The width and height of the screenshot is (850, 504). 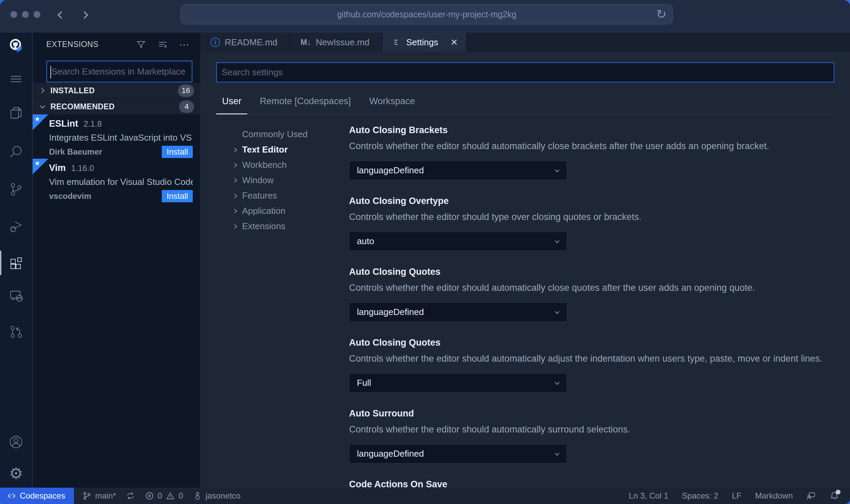 What do you see at coordinates (16, 189) in the screenshot?
I see `source-control-icon` at bounding box center [16, 189].